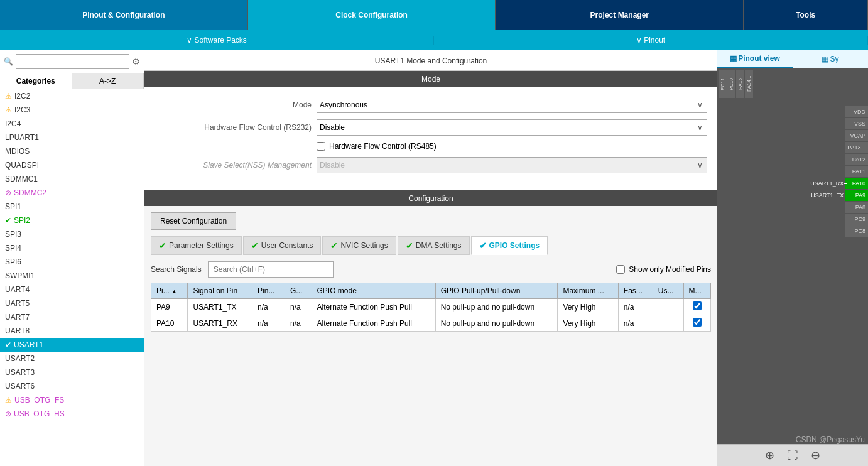 The width and height of the screenshot is (868, 466). I want to click on tab-nvic-settings: ✔ NVIC Settings, so click(359, 246).